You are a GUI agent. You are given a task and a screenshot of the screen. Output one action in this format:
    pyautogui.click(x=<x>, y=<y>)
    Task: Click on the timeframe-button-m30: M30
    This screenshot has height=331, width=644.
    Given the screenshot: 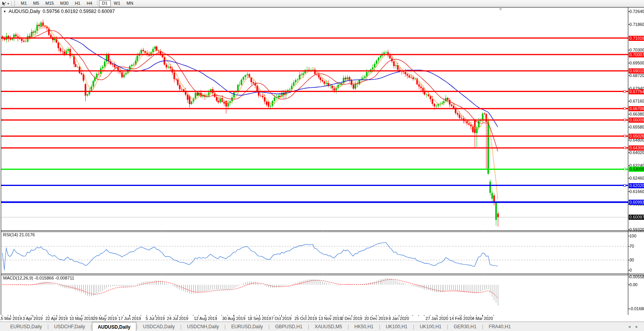 What is the action you would take?
    pyautogui.click(x=64, y=4)
    